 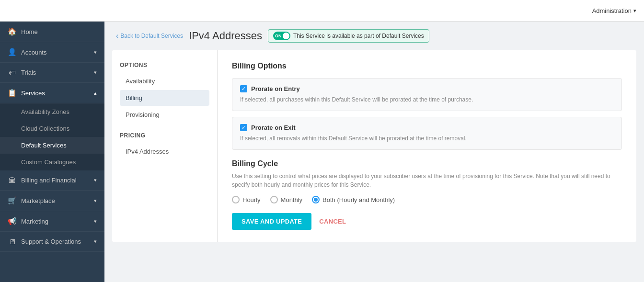 What do you see at coordinates (246, 200) in the screenshot?
I see `radio-hourly: Hourly` at bounding box center [246, 200].